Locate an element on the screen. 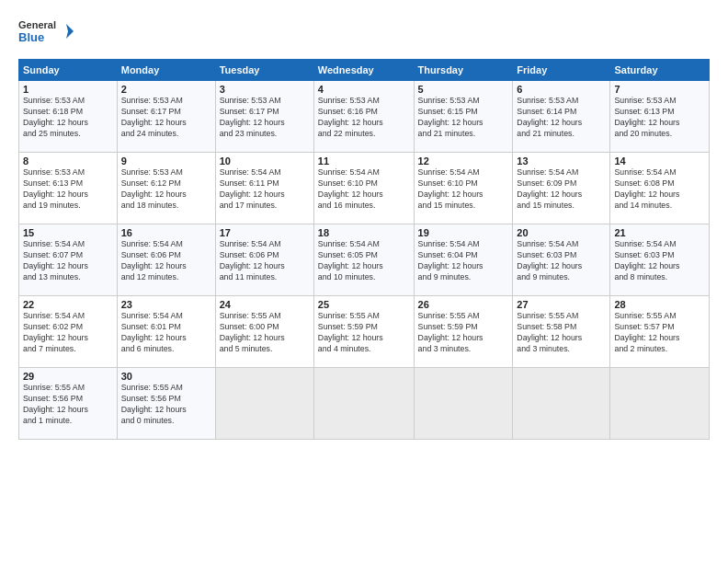 The width and height of the screenshot is (728, 563). day-info: Sunrise: 5:54 AMSunset: 6:07 PMDaylight:… is located at coordinates (68, 261).